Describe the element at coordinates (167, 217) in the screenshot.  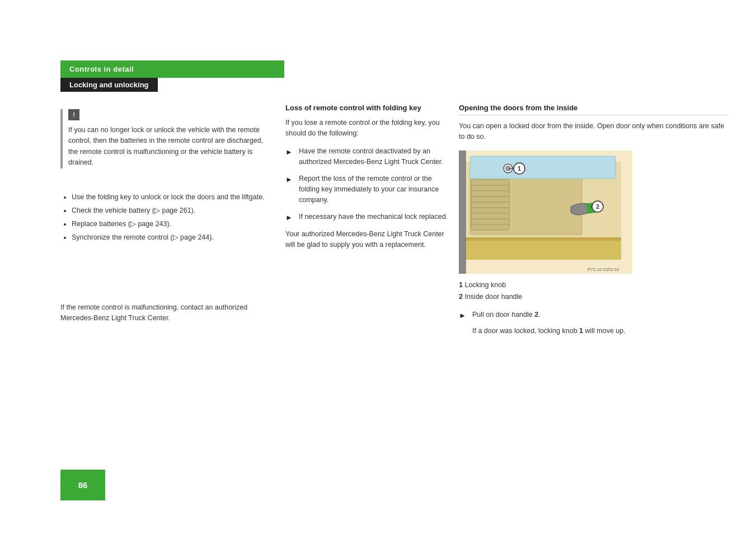
I see `bullet-list: Use the folding key to unlock or lock th…` at that location.